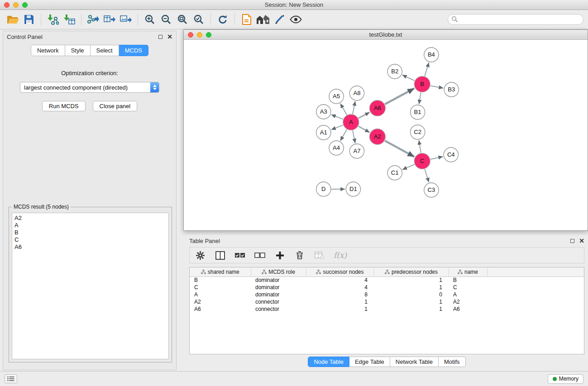 This screenshot has width=588, height=386. Describe the element at coordinates (422, 84) in the screenshot. I see `network-node-B: B` at that location.